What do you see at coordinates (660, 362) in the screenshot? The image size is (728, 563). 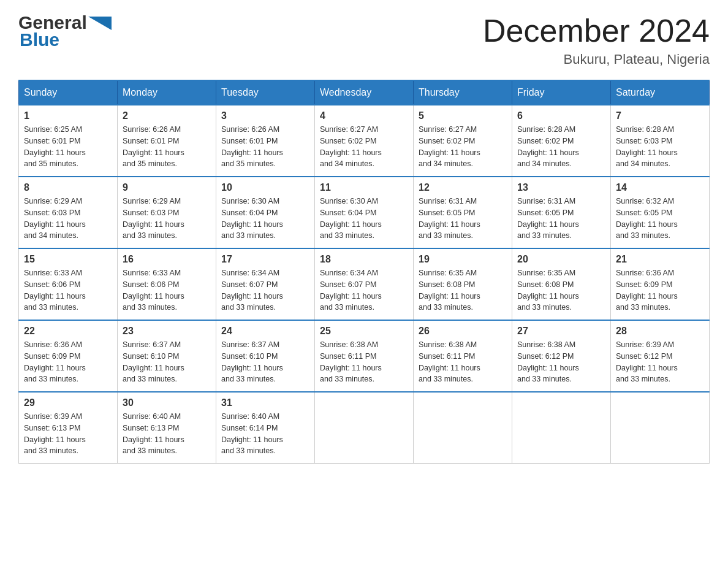 I see `day-info: Sunrise: 6:39 AM Sunset: 6:12 PM Dayligh…` at bounding box center [660, 362].